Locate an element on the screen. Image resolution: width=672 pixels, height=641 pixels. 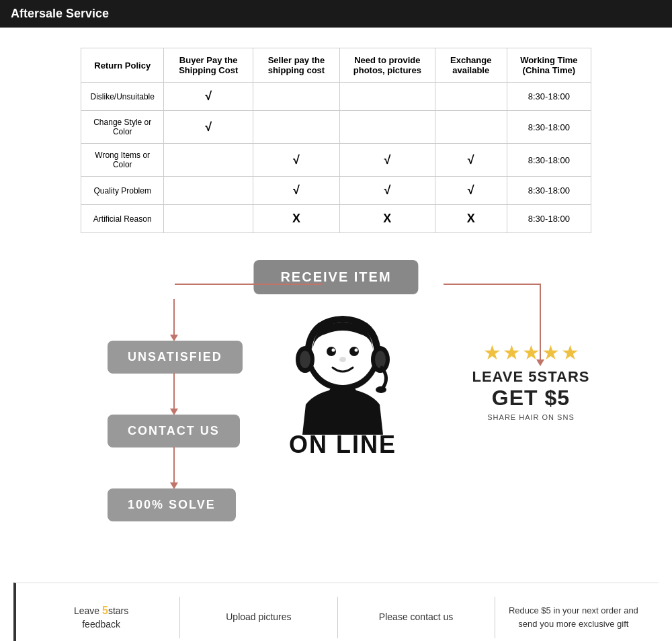
table-row: Change Style or Color√8:30-18:00 is located at coordinates (336, 128).